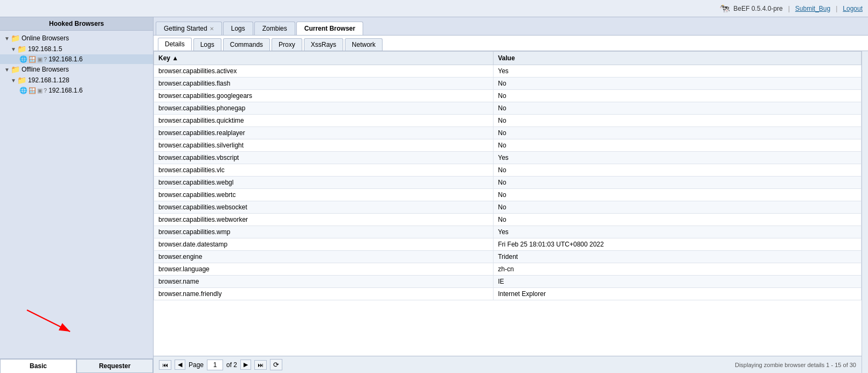  What do you see at coordinates (275, 28) in the screenshot?
I see `tab-zombies: Zombies` at bounding box center [275, 28].